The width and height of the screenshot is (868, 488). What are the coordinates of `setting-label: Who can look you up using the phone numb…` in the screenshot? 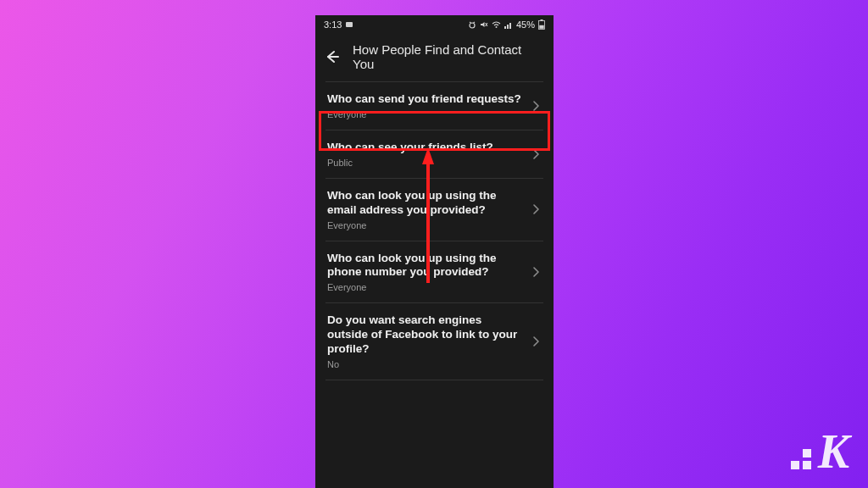 It's located at (426, 266).